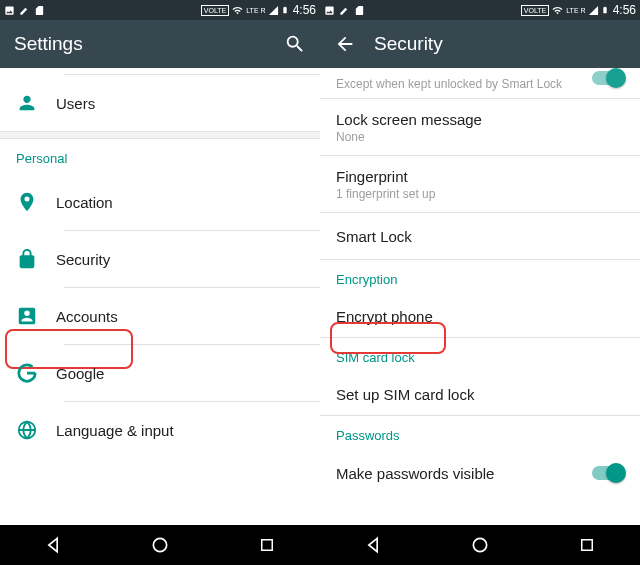 The width and height of the screenshot is (640, 565). Describe the element at coordinates (180, 316) in the screenshot. I see `label-accounts: Accounts` at that location.